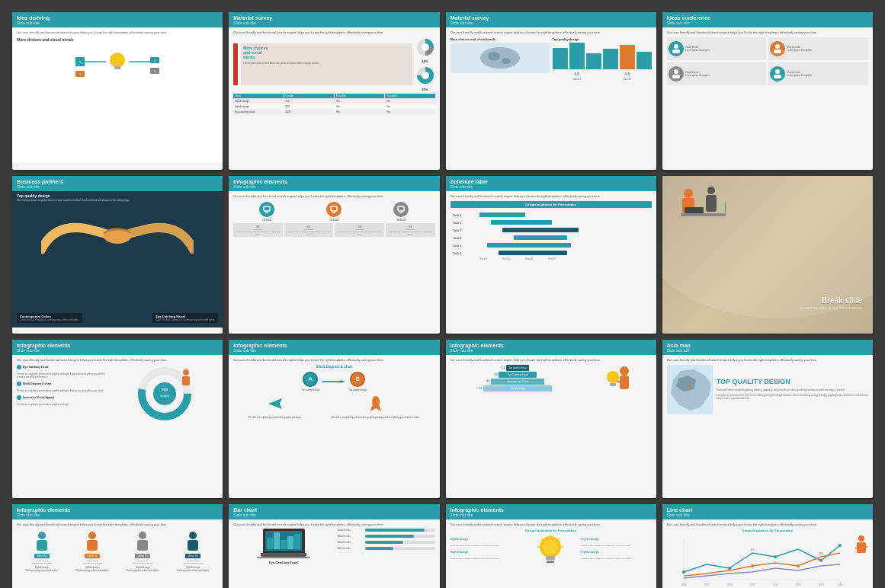 Image resolution: width=885 pixels, height=588 pixels. Describe the element at coordinates (768, 360) in the screenshot. I see `slide-12-desc: Our user-friendly and functional search …` at that location.